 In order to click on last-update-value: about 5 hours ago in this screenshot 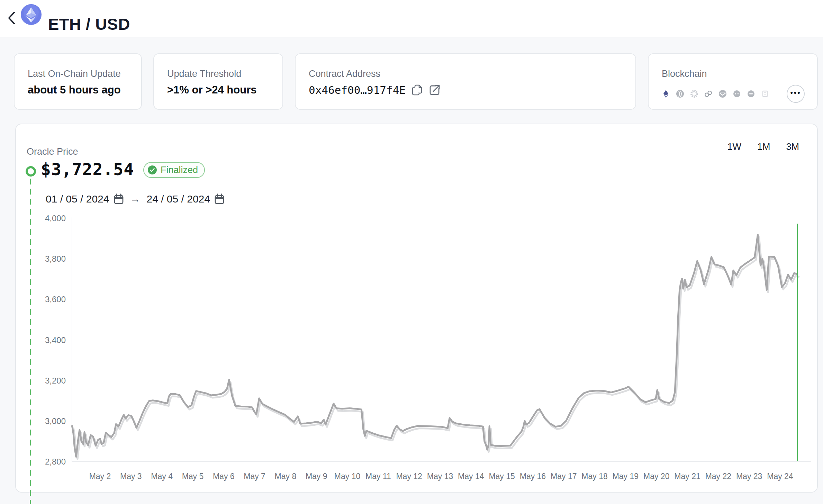, I will do `click(74, 90)`.